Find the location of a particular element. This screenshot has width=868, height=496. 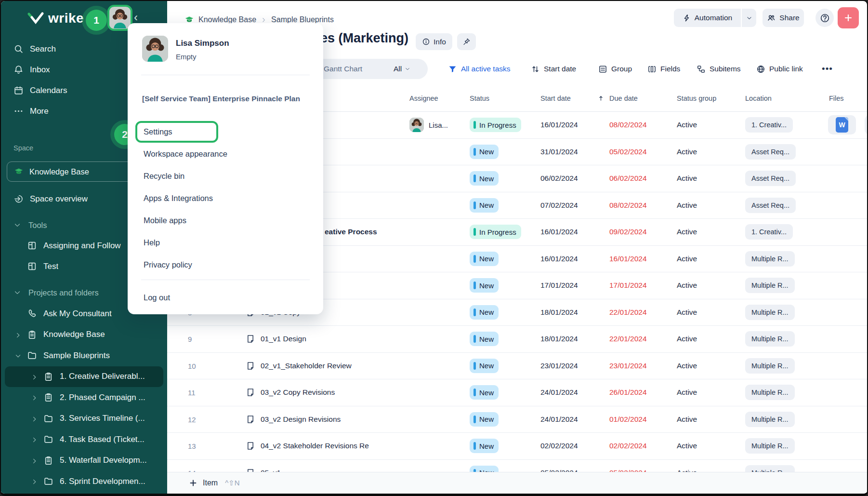

more-options-button: ••• is located at coordinates (828, 69).